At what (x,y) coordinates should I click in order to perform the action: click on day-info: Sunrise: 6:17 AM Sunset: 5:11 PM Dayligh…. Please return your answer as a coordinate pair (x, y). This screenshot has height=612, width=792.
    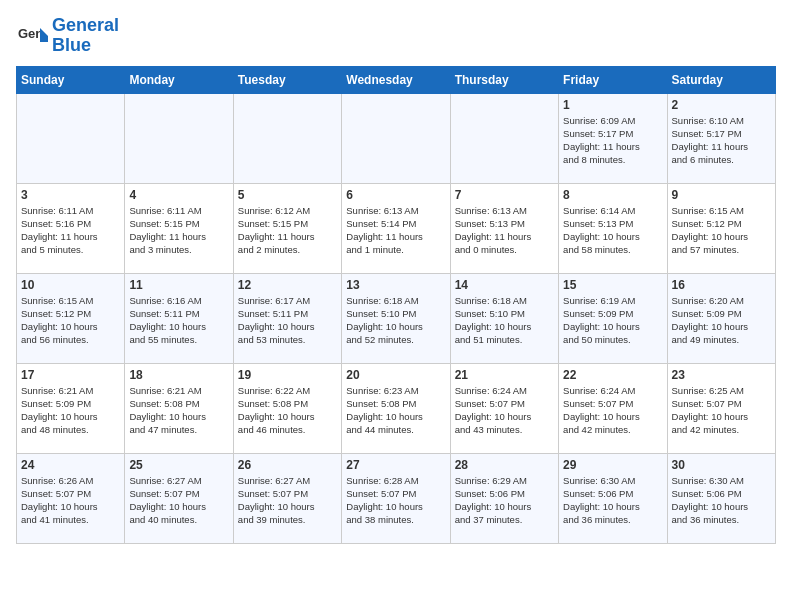
    Looking at the image, I should click on (288, 320).